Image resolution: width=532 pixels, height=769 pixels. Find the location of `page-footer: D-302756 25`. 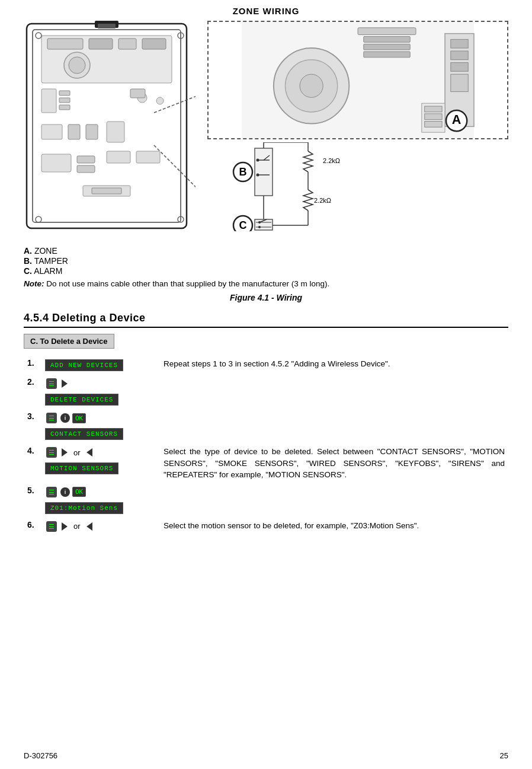

page-footer: D-302756 25 is located at coordinates (266, 755).